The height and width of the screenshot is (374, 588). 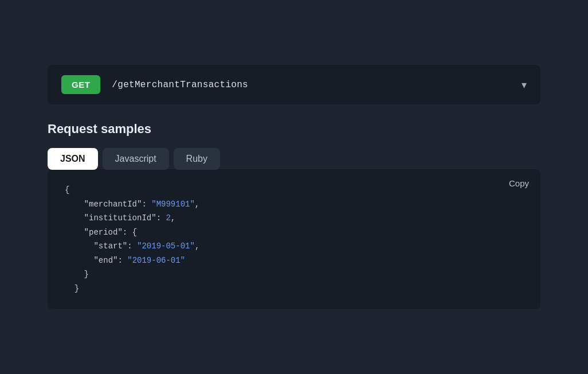 What do you see at coordinates (519, 184) in the screenshot?
I see `copy-button: Copy` at bounding box center [519, 184].